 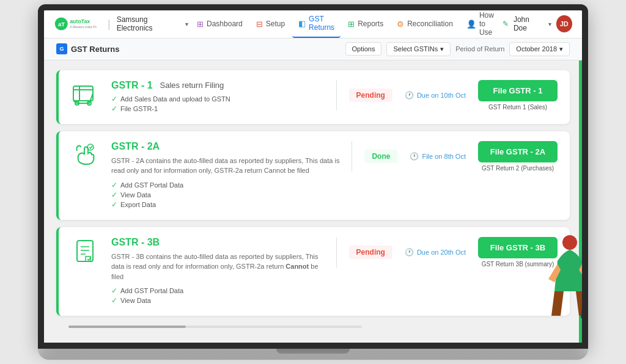 I want to click on select-gstins-label: Select GSTINs, so click(x=416, y=49).